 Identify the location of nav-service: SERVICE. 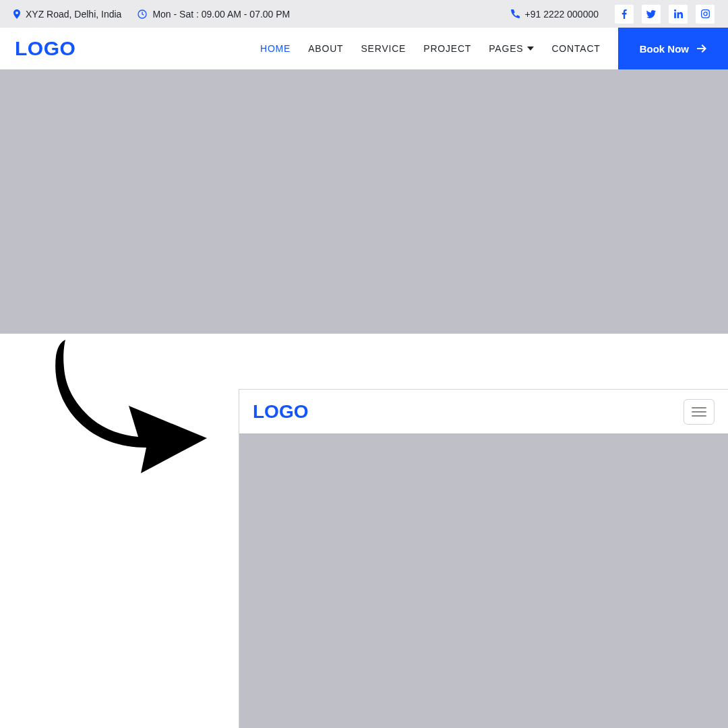
(383, 49).